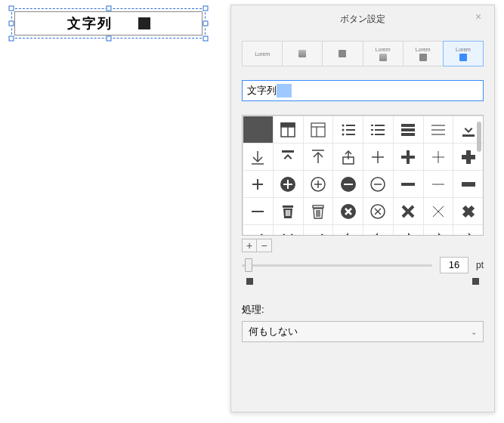 This screenshot has height=423, width=504. What do you see at coordinates (289, 130) in the screenshot?
I see `icon-layout-half` at bounding box center [289, 130].